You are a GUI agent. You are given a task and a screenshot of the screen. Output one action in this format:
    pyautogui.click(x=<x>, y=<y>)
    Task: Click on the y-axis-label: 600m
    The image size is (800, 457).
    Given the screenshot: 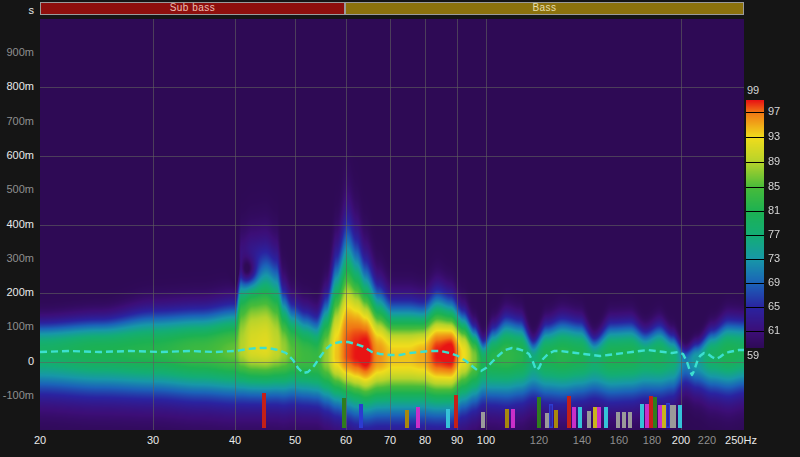 What is the action you would take?
    pyautogui.click(x=17, y=155)
    